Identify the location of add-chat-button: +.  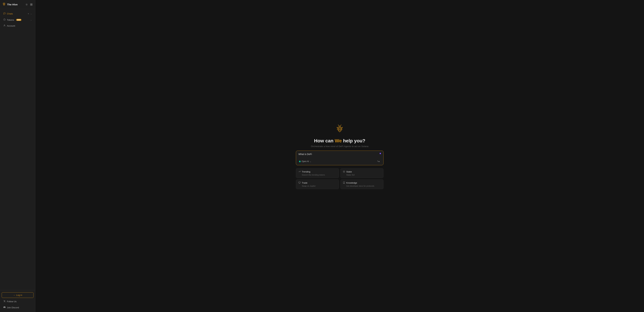
(28, 14).